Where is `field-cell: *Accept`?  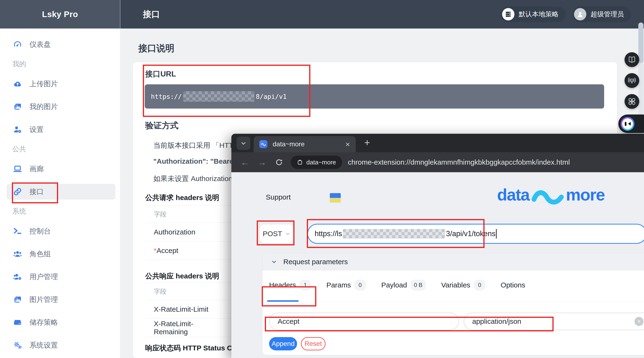 field-cell: *Accept is located at coordinates (186, 251).